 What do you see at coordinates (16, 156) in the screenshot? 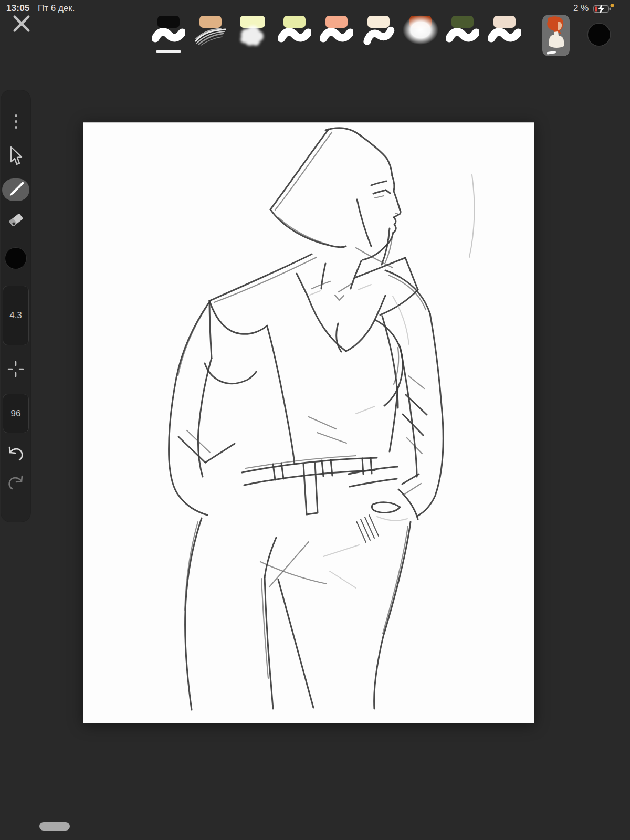
I see `cursor-tool-icon` at bounding box center [16, 156].